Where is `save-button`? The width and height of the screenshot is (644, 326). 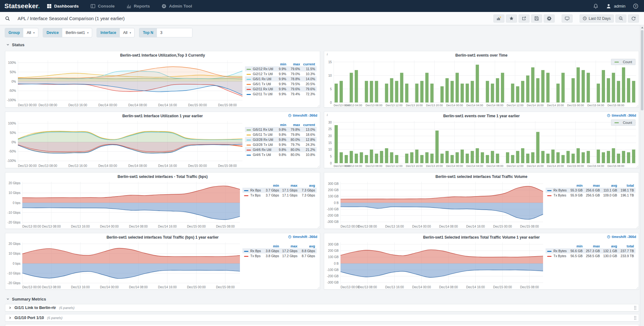
save-button is located at coordinates (536, 19).